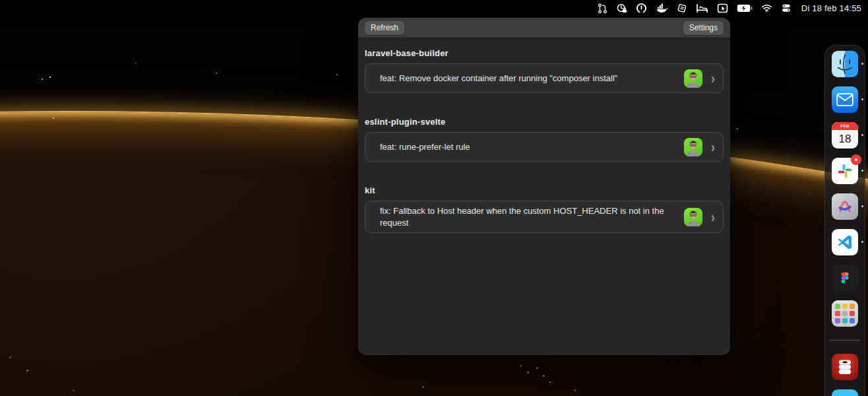 The image size is (868, 396). Describe the element at coordinates (544, 147) in the screenshot. I see `pr-item: feat: rune-prefer-let rule ›` at that location.